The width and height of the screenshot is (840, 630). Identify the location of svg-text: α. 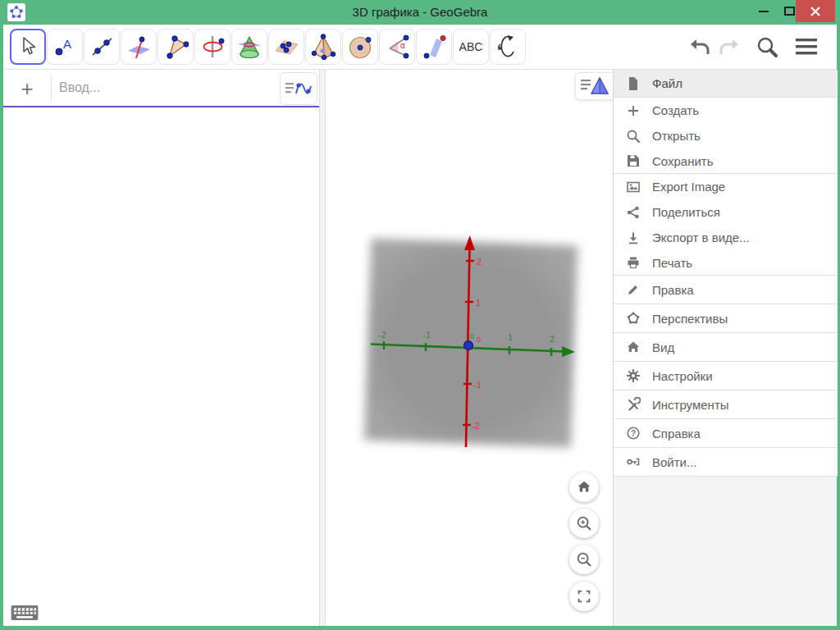
(403, 46).